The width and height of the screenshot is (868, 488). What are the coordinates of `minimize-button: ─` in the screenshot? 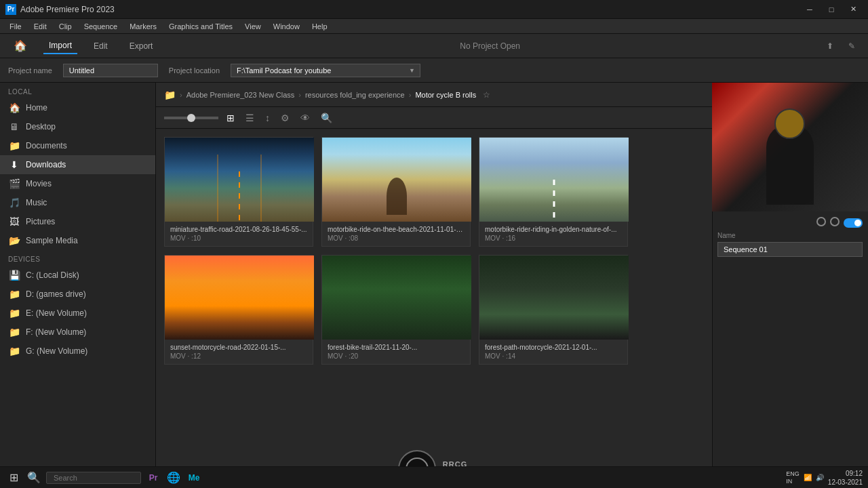 It's located at (810, 9).